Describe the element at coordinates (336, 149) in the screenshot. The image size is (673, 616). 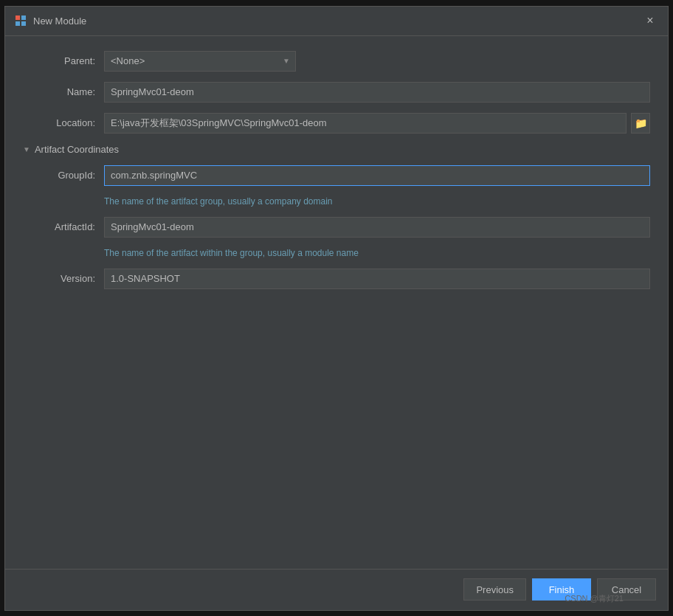
I see `artifact-section-header: ▼ Artifact Coordinates` at that location.